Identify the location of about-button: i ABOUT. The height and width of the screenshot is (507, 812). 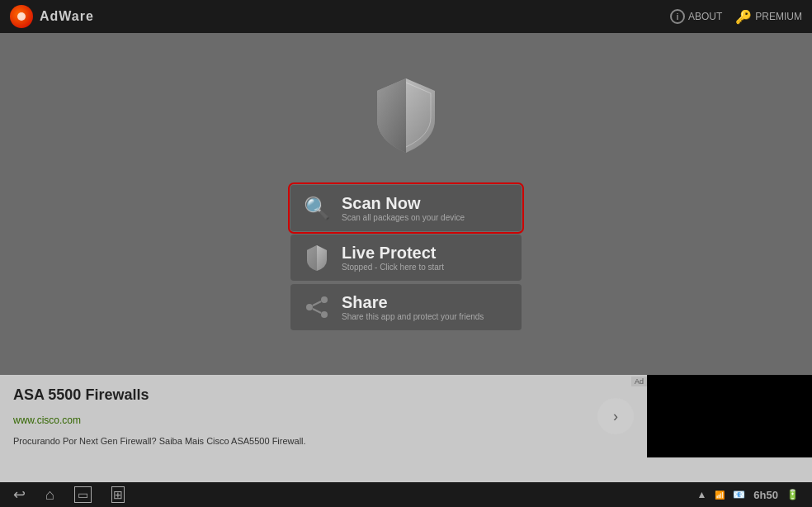
(696, 17).